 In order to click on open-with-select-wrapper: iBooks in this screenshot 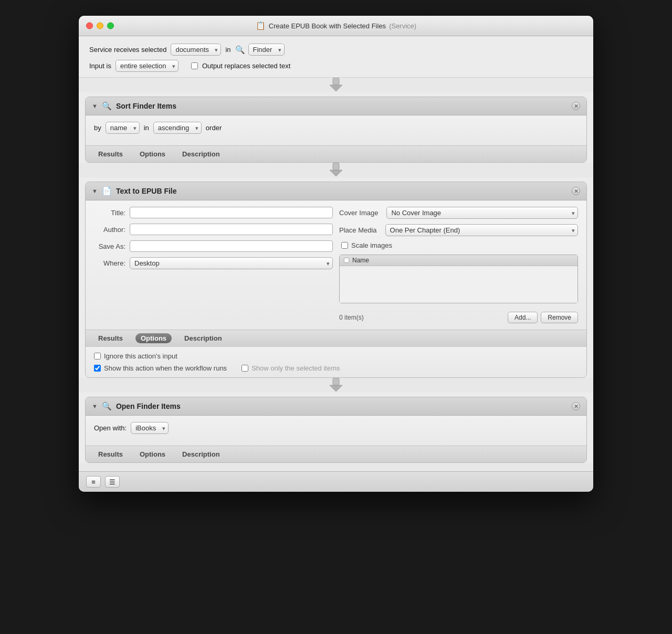, I will do `click(150, 428)`.